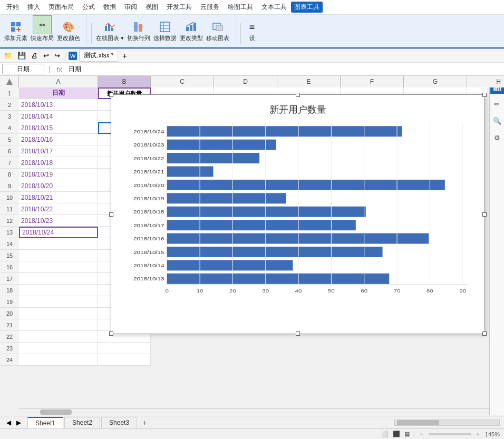  What do you see at coordinates (73, 56) in the screenshot?
I see `qa-wps: W` at bounding box center [73, 56].